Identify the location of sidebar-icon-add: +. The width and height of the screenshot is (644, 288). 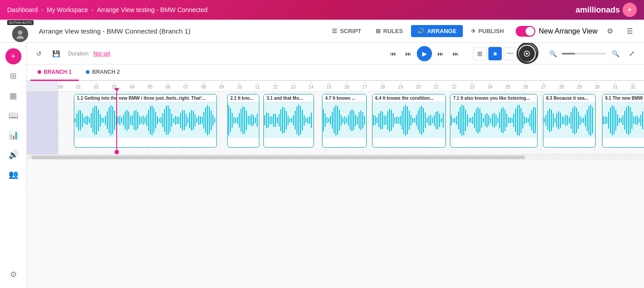
(13, 56).